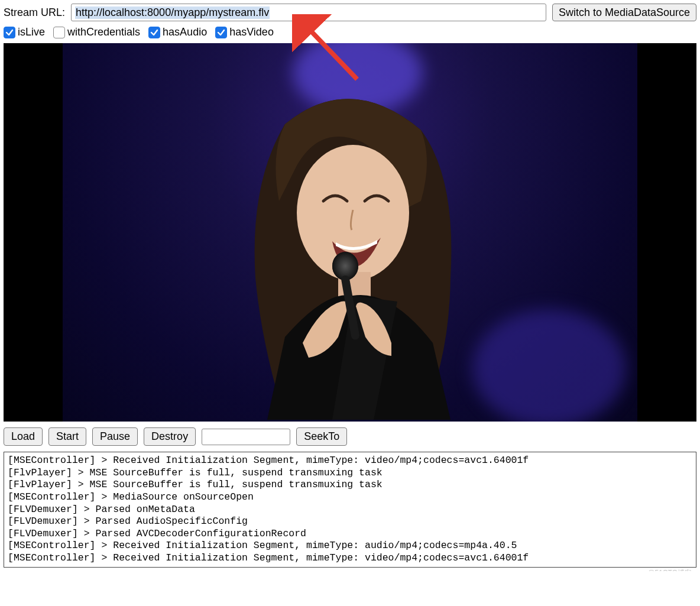 The image size is (700, 606). Describe the element at coordinates (31, 32) in the screenshot. I see `checkbox-label: isLive` at that location.